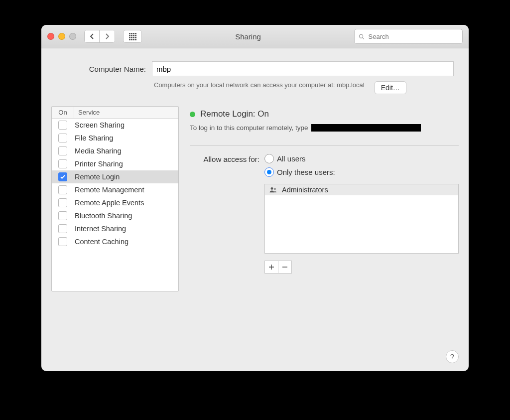 This screenshot has width=510, height=420. I want to click on minus-icon, so click(285, 267).